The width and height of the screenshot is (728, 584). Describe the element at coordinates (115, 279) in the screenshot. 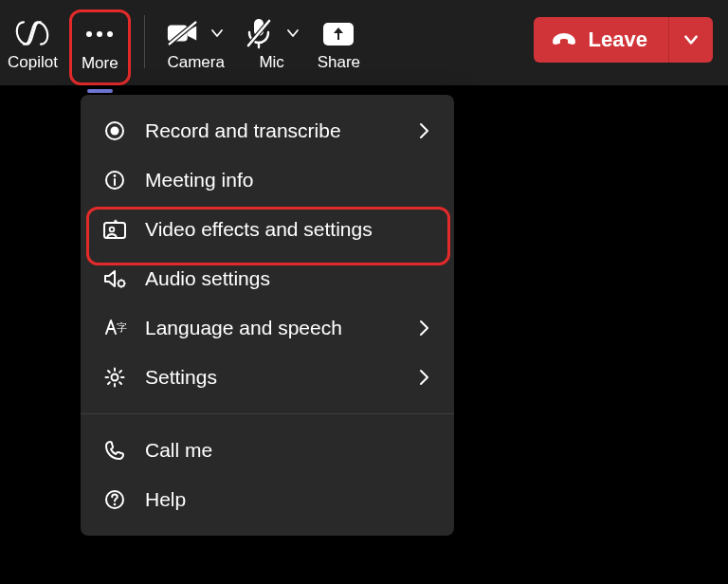

I see `audio-settings-icon` at that location.